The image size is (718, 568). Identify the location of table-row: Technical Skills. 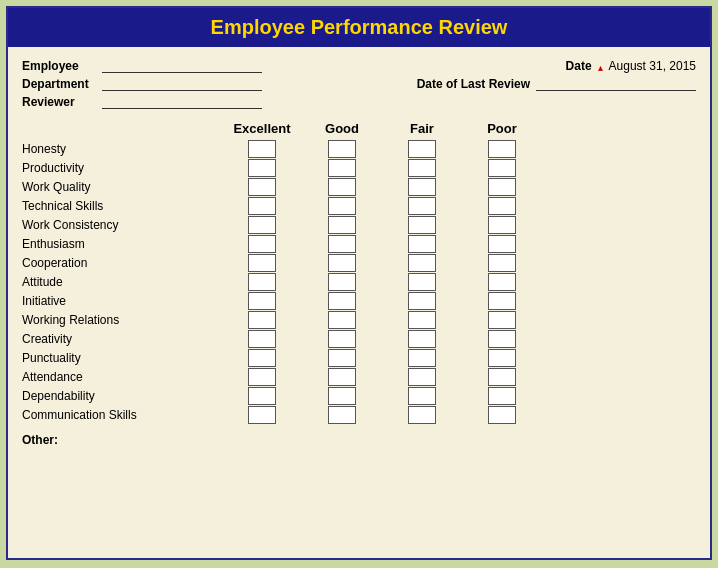
(359, 206).